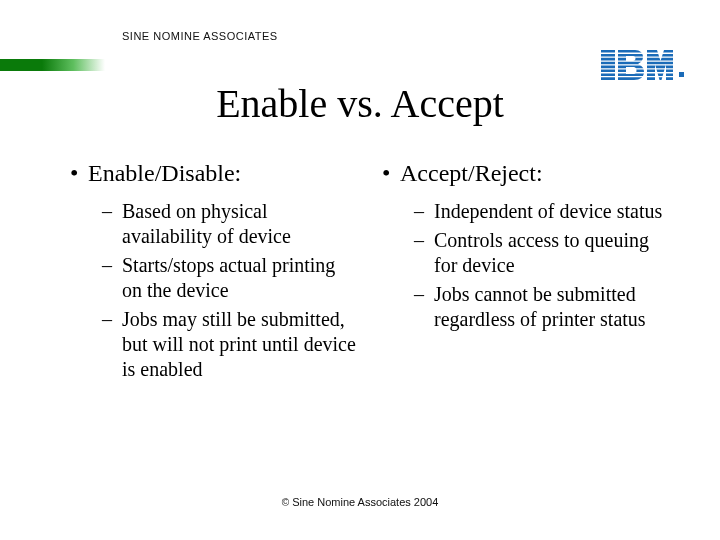 Image resolution: width=720 pixels, height=540 pixels. Describe the element at coordinates (231, 278) in the screenshot. I see `list-item: Starts/stops actual printing on the devi…` at that location.